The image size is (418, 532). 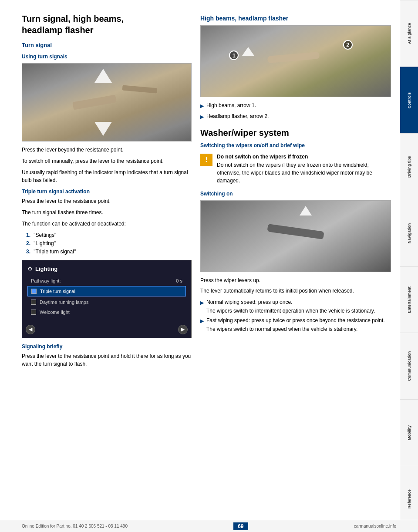 I want to click on high-beams-image: 1 2, so click(x=296, y=61).